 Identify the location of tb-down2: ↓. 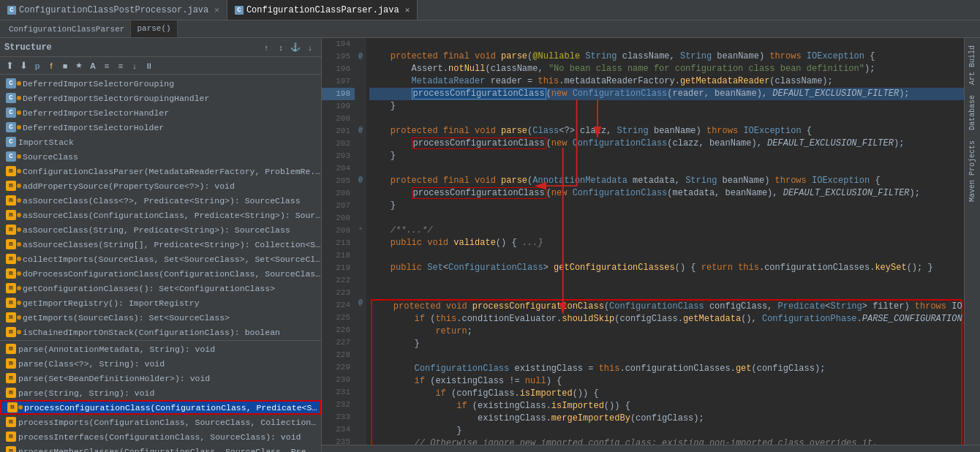
(135, 66).